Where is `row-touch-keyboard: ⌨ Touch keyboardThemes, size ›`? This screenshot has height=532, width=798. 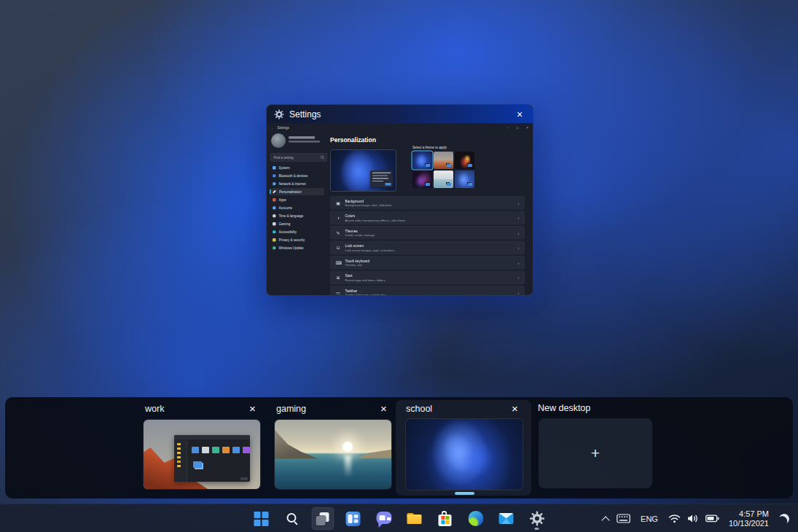
row-touch-keyboard: ⌨ Touch keyboardThemes, size › is located at coordinates (427, 262).